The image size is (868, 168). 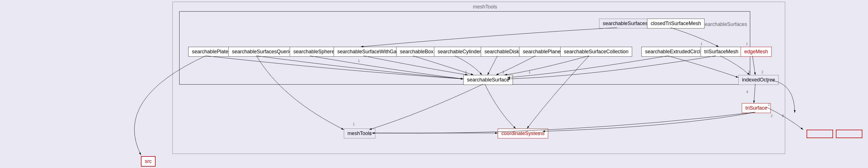 I want to click on node-searchableplane: searchablePlane, so click(x=542, y=52).